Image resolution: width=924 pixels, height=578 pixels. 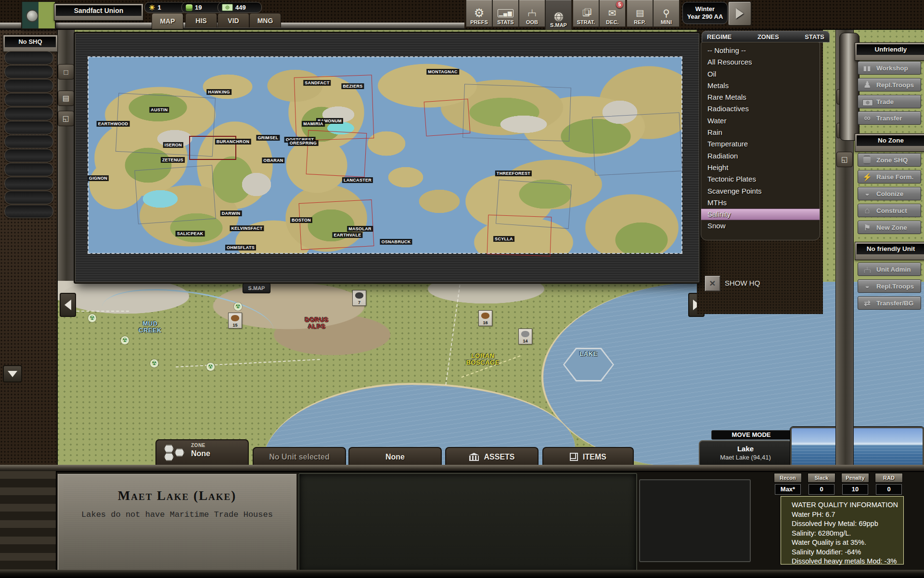 What do you see at coordinates (760, 97) in the screenshot?
I see `overlay-option: Rare Metals` at bounding box center [760, 97].